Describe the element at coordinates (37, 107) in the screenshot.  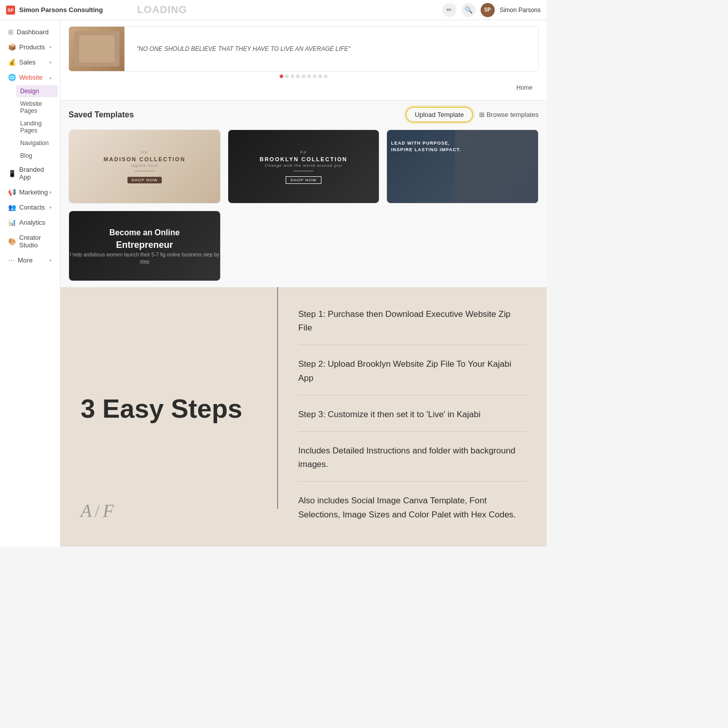
I see `sidebar-sub-item-website-pages: Website Pages` at that location.